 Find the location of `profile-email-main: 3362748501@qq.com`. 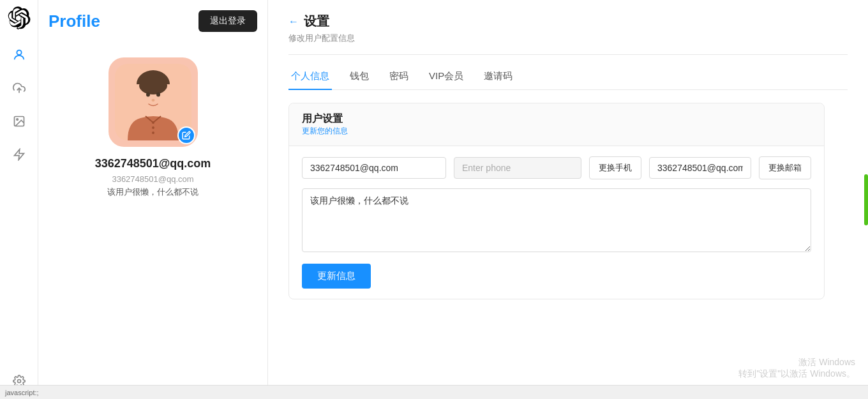

profile-email-main: 3362748501@qq.com is located at coordinates (153, 163).